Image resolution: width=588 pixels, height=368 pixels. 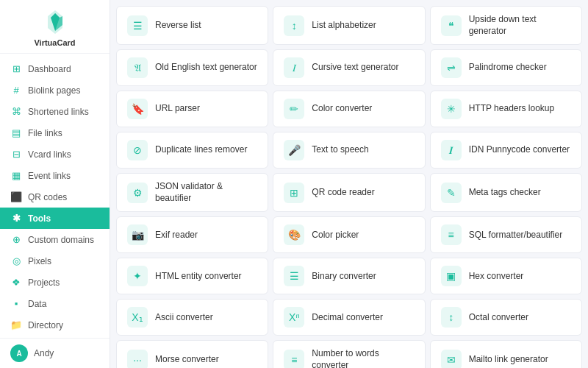 I want to click on sidebar-item-file: ▤ File links, so click(x=54, y=132).